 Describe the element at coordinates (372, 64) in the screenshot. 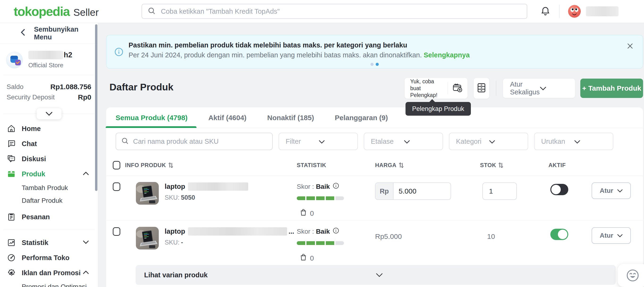

I see `pagination-dot` at that location.